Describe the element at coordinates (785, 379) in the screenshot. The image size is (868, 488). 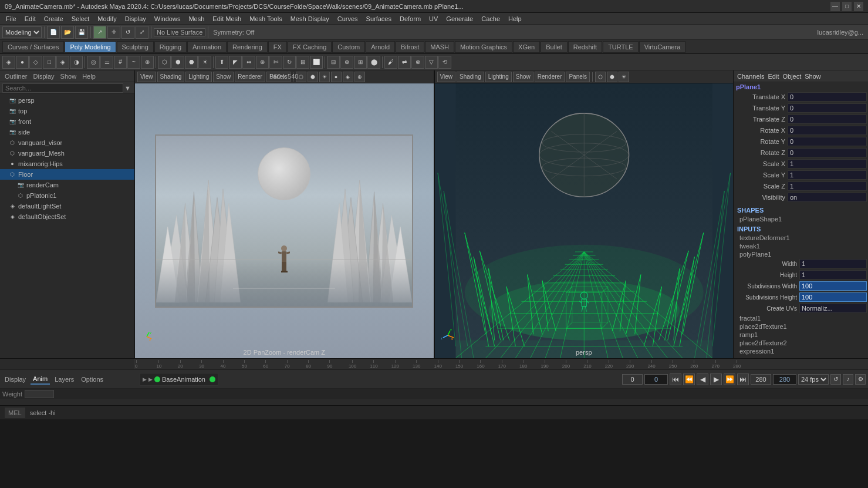
I see `playback-end-field` at that location.